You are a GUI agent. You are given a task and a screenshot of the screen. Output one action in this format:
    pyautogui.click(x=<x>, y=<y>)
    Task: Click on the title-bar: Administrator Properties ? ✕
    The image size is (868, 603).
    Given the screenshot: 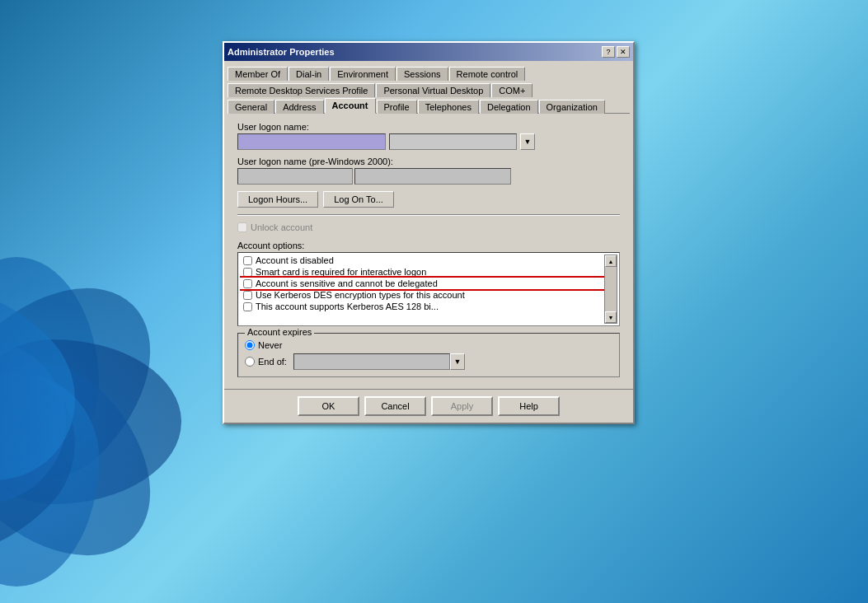 What is the action you would take?
    pyautogui.click(x=429, y=52)
    